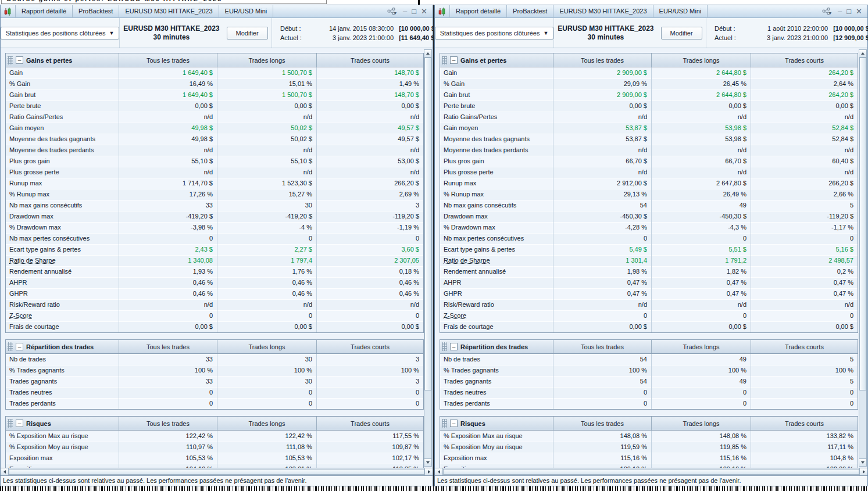 The image size is (868, 491). What do you see at coordinates (496, 403) in the screenshot?
I see `stat-label: Trades perdants` at bounding box center [496, 403].